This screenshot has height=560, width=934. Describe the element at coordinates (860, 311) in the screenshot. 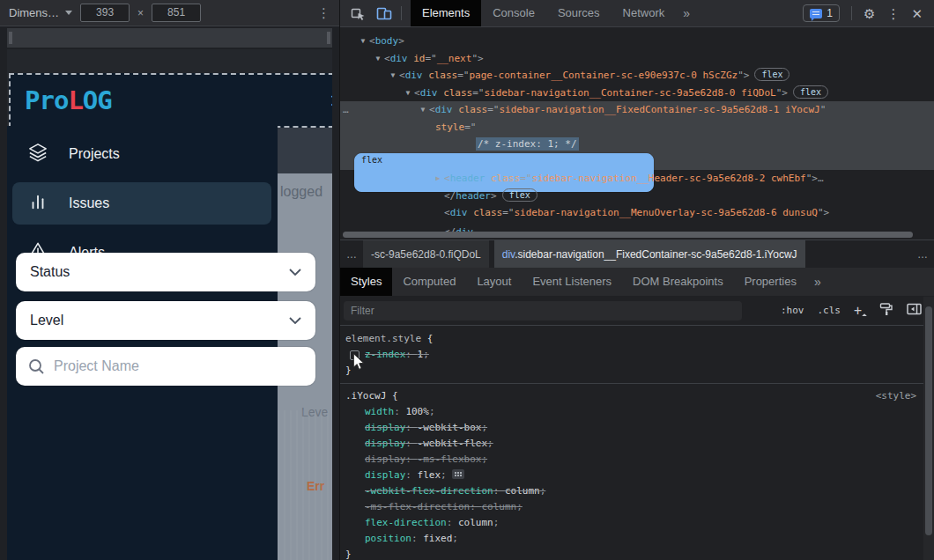

I see `new-style-rule-button: +` at that location.